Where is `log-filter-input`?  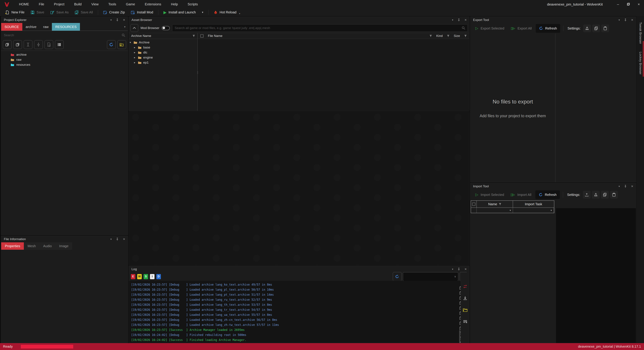 log-filter-input is located at coordinates (430, 277).